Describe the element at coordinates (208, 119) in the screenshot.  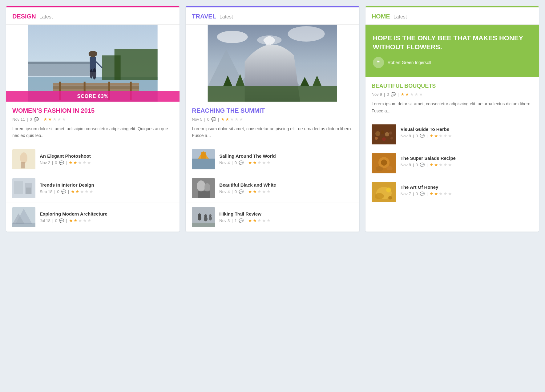
I see `travel-featured-comments: 0` at that location.